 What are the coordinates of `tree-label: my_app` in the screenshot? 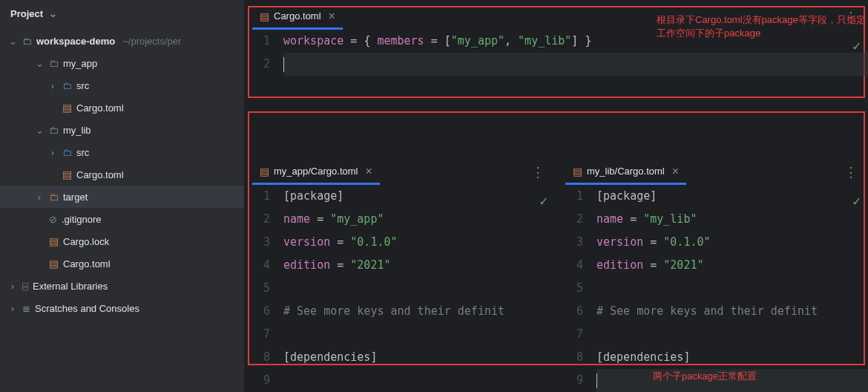 It's located at (80, 64).